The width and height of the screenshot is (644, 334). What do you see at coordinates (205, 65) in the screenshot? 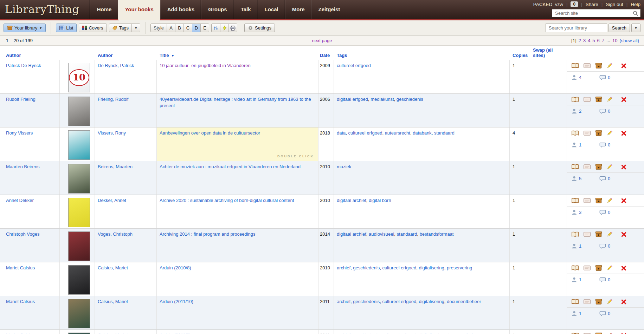
I see `title-link: 10 jaar cultuur- en jeugdbeleid in Vlaan…` at bounding box center [205, 65].